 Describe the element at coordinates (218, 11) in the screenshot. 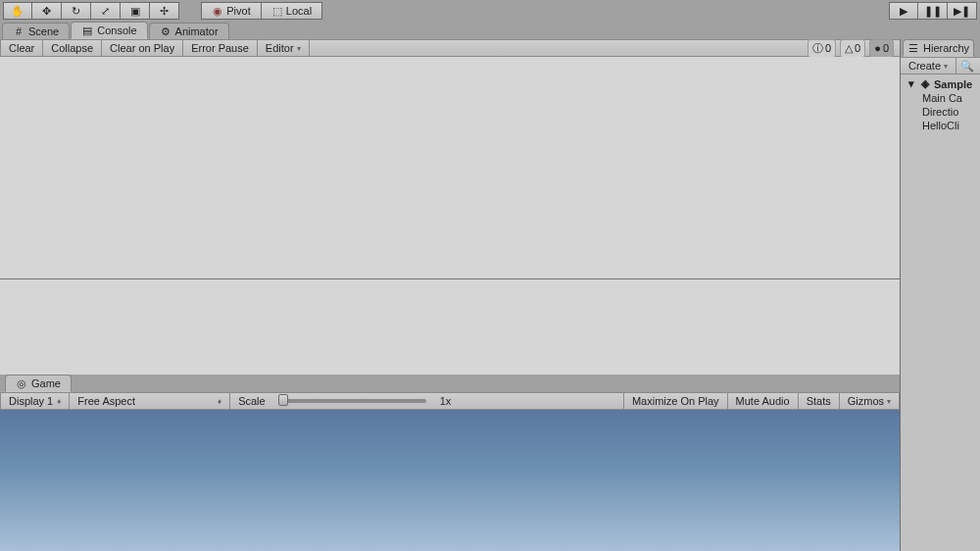

I see `pivot-icon: ◉` at that location.